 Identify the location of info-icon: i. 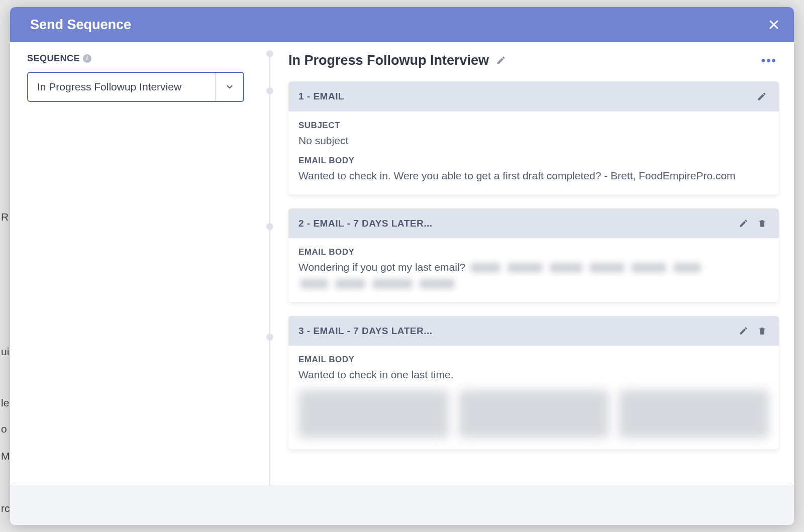
(87, 58).